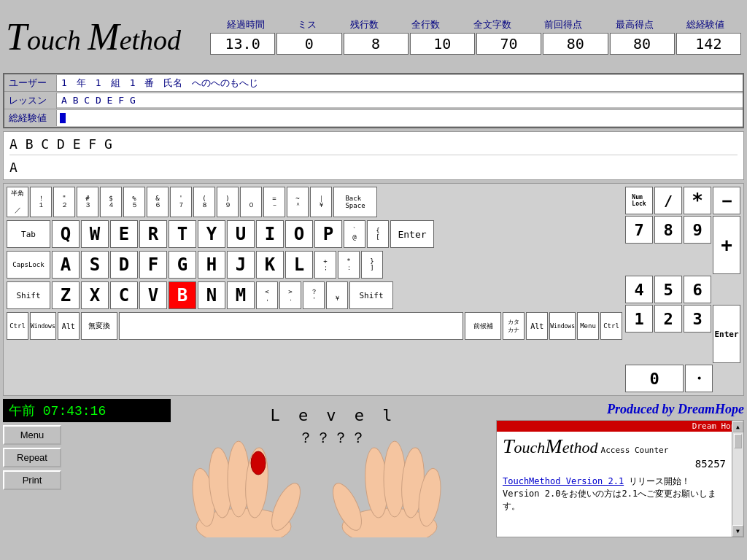 This screenshot has width=747, height=560. I want to click on key-c: C, so click(124, 295).